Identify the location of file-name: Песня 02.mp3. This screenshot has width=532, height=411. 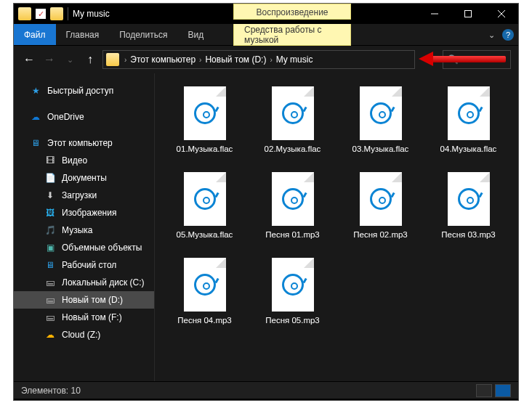
(381, 235).